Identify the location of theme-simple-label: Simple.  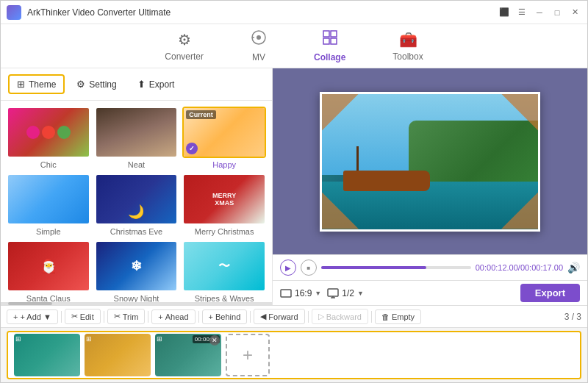
(49, 232).